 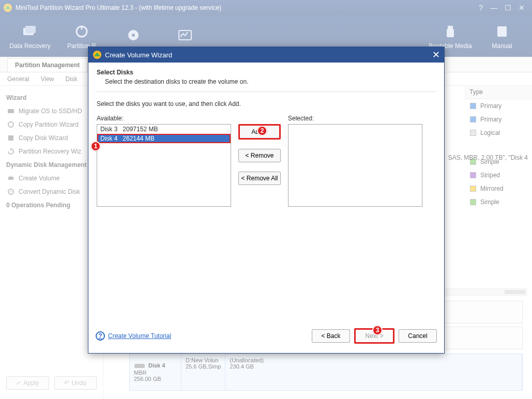 What do you see at coordinates (373, 360) in the screenshot?
I see `partition-name: (Unallocated)` at bounding box center [373, 360].